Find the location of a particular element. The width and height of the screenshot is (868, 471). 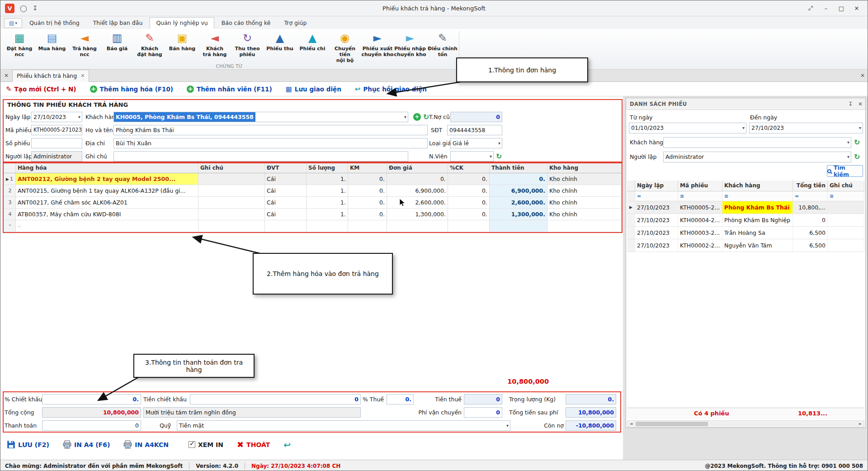

action-bar-button: + Thêm hàng hóa (F10) is located at coordinates (132, 89).